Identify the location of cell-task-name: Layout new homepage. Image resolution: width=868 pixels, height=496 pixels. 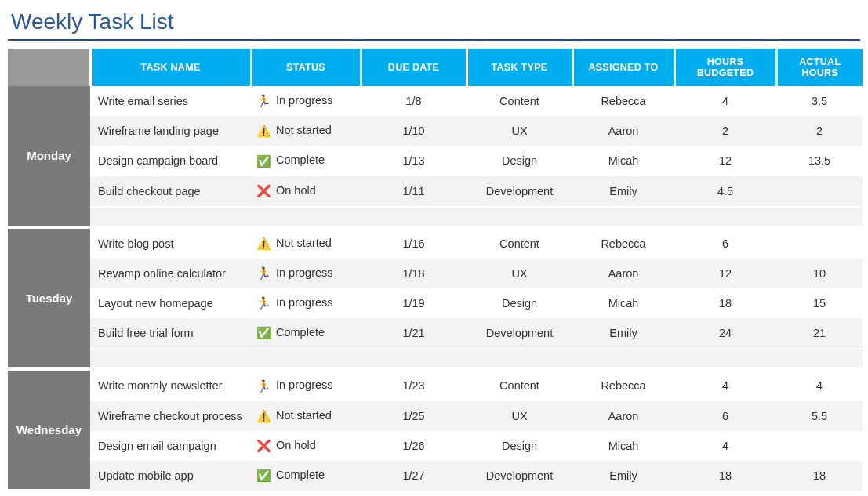
(171, 303).